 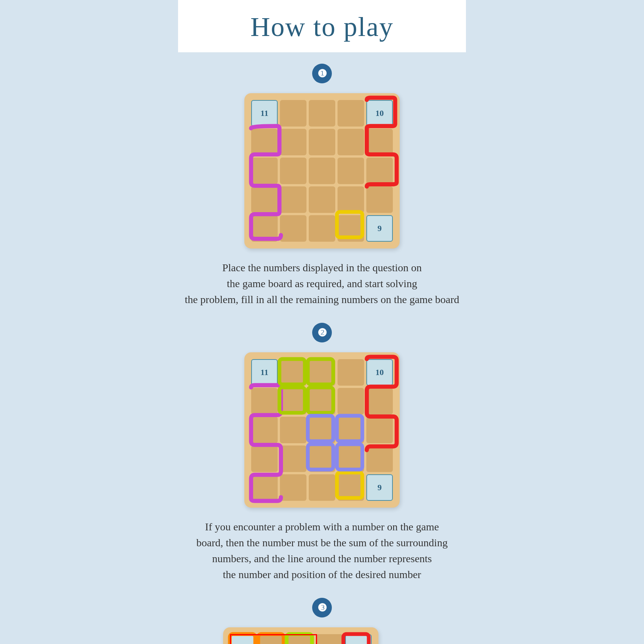 What do you see at coordinates (322, 634) in the screenshot?
I see `step3-content: 11 10` at bounding box center [322, 634].